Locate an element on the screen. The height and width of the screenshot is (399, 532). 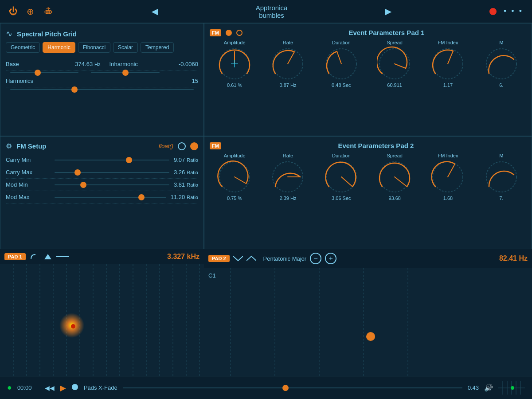
pad1-shape-corner is located at coordinates (35, 257).